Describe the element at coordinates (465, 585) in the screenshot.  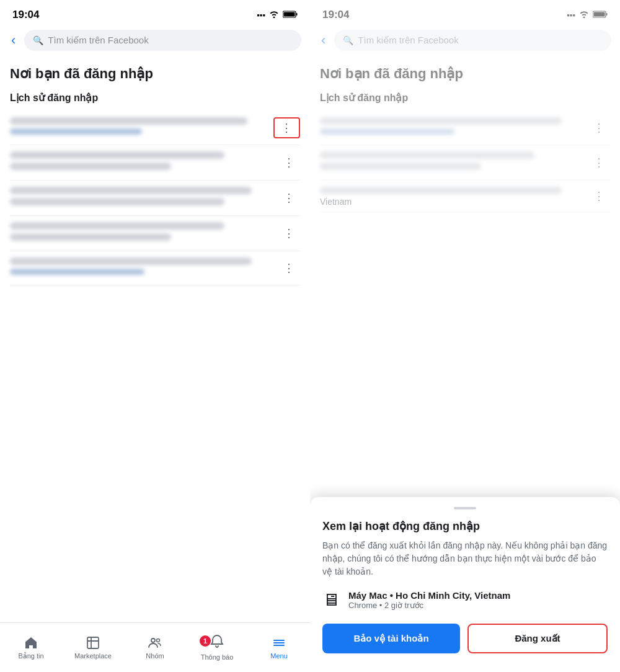
I see `bottom-sheet: Xem lại hoạt động đăng nhập Bạn có thể đ…` at that location.